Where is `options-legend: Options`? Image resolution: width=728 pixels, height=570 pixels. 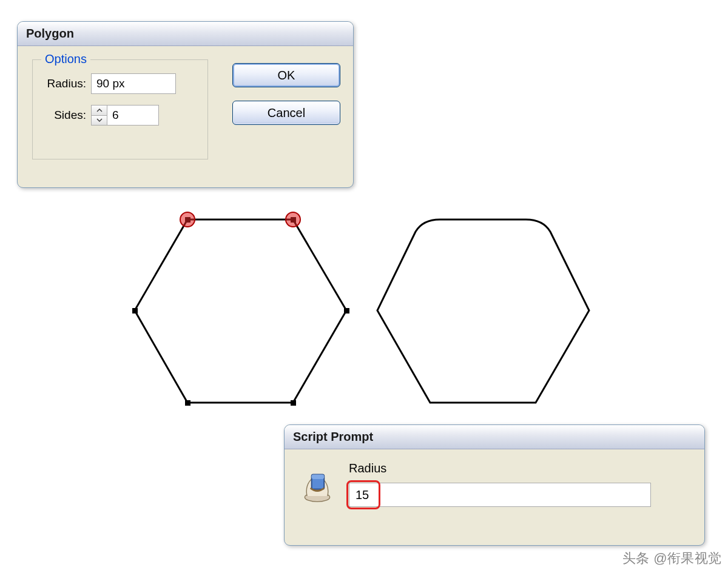
options-legend: Options is located at coordinates (66, 59).